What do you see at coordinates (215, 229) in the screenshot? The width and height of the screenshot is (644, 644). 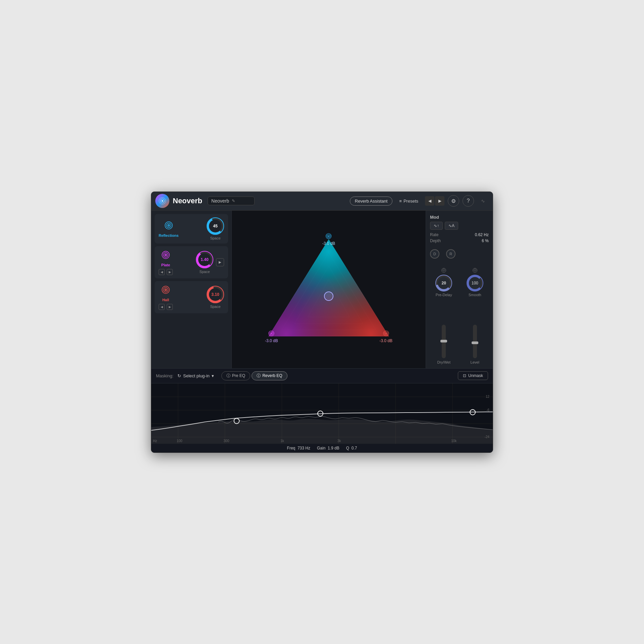 I see `reflections-knob-area: 45 Space` at bounding box center [215, 229].